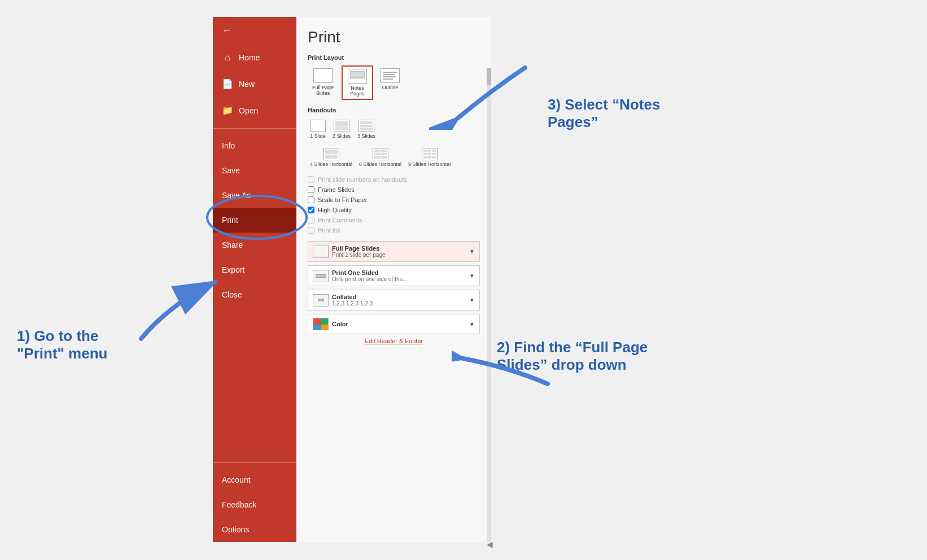 Image resolution: width=927 pixels, height=560 pixels. I want to click on collate-dd-text: Collated 1,2,3 1,2,3 1,2,3, so click(399, 300).